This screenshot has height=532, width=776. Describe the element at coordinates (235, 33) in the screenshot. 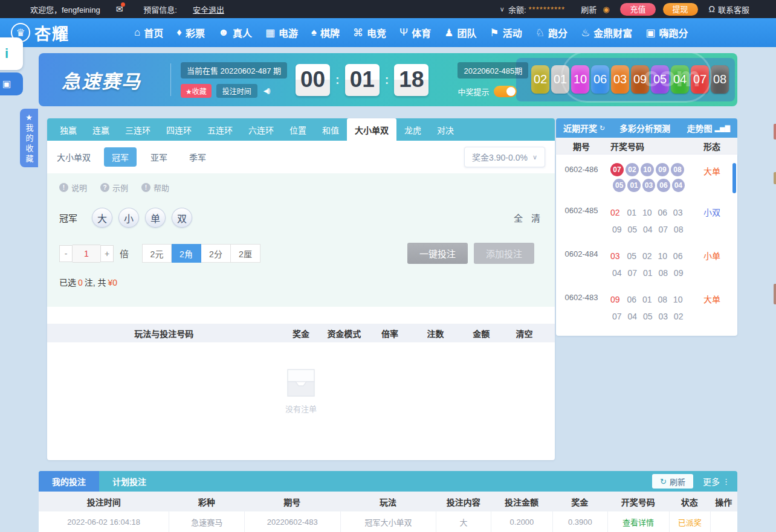

I see `nav-item: ☻ 真人` at that location.